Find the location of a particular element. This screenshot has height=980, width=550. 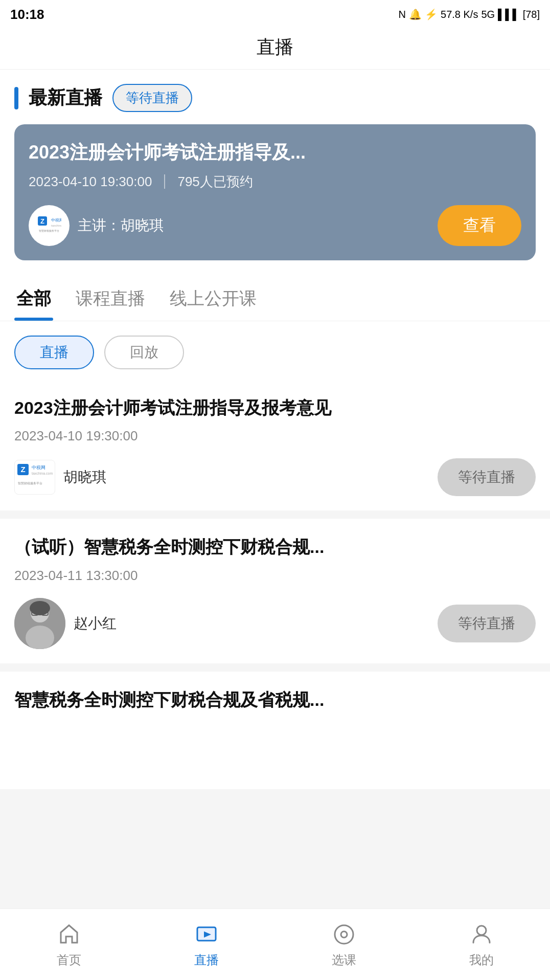

featured-card-reserve-count: 795人已预约 is located at coordinates (215, 182).